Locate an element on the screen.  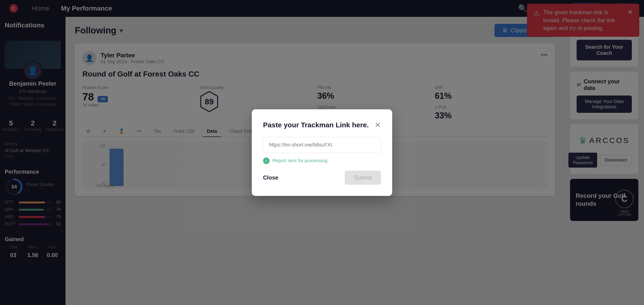
success-text: Report sent for processing is located at coordinates (300, 161).